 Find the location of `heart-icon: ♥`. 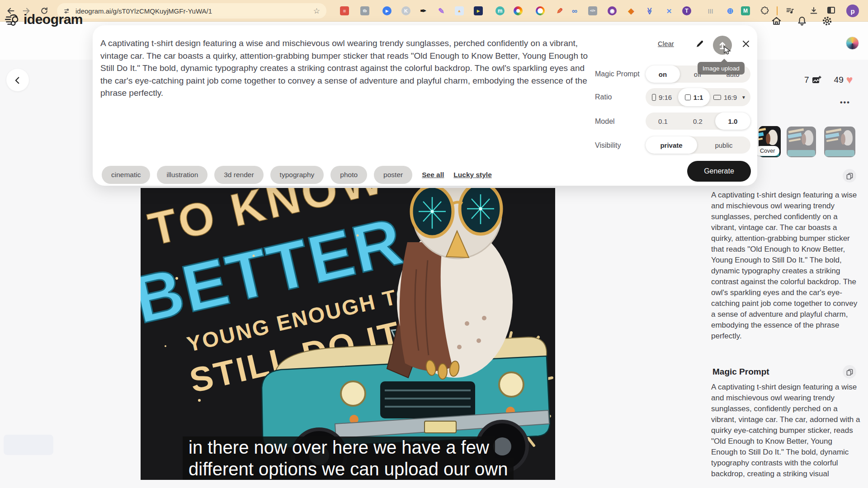

heart-icon: ♥ is located at coordinates (850, 80).